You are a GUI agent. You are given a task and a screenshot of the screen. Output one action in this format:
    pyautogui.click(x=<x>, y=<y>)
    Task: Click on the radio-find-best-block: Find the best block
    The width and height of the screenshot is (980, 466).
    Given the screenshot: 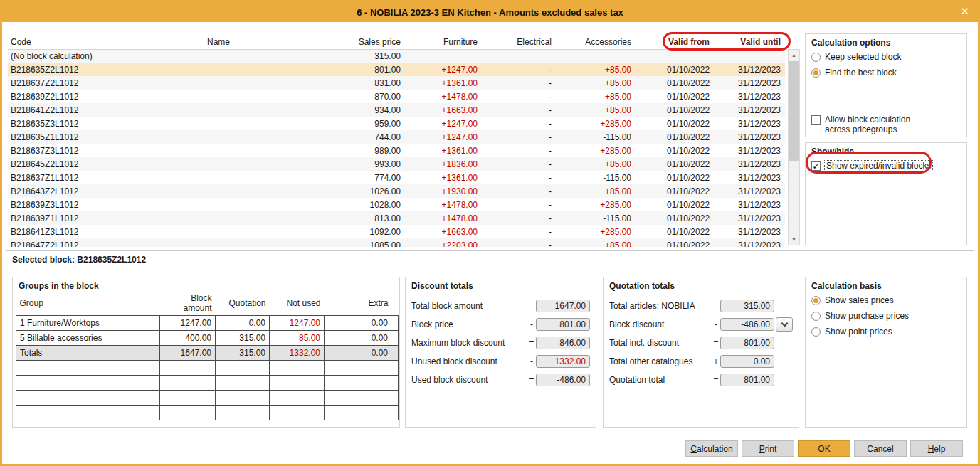 What is the action you would take?
    pyautogui.click(x=886, y=73)
    